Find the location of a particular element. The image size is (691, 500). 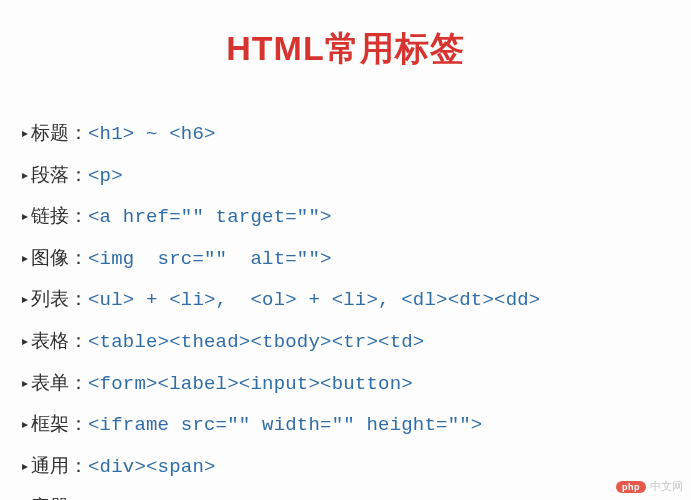

item-code: <h1> ~ <h6> is located at coordinates (152, 134).